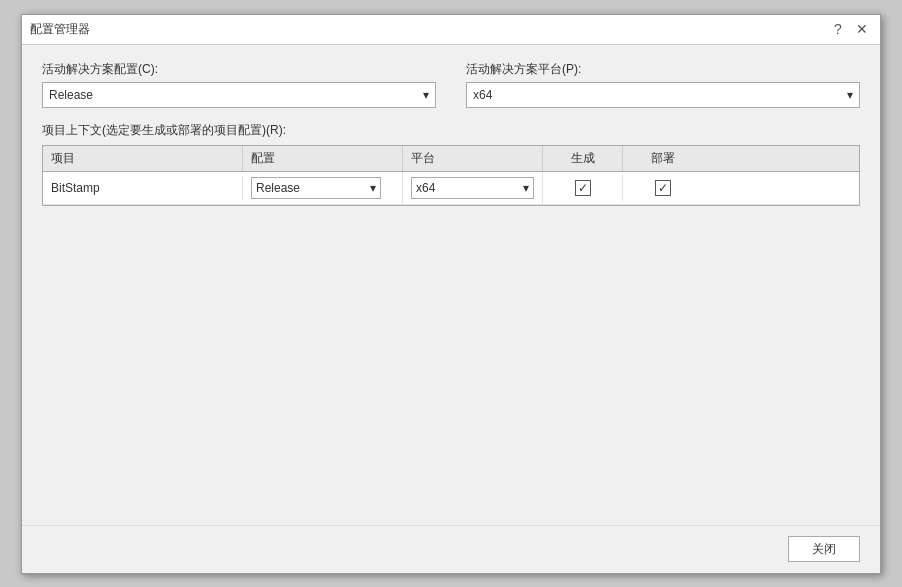 The image size is (902, 587). Describe the element at coordinates (143, 158) in the screenshot. I see `col-header-project: 项目` at that location.